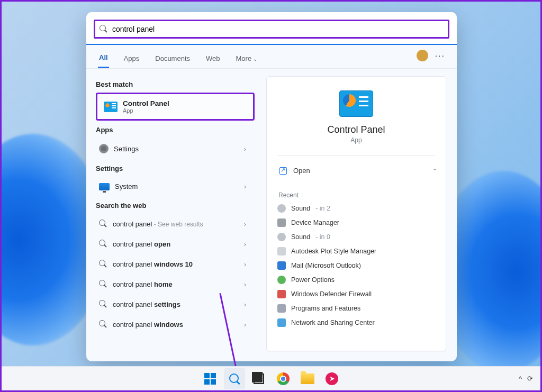 The image size is (542, 392). Describe the element at coordinates (173, 224) in the screenshot. I see `web-suggestion: control panel - See web results ›` at that location.